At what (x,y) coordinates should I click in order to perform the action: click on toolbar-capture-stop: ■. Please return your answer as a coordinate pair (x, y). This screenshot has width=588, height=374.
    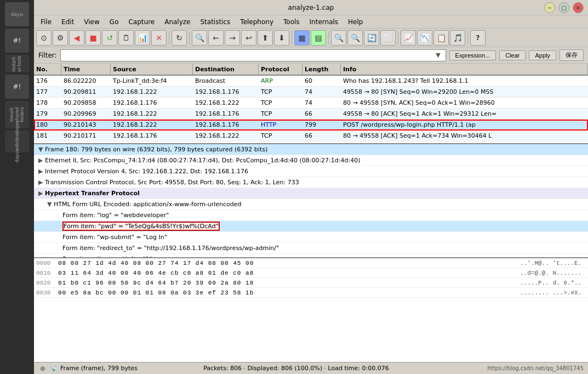
    Looking at the image, I should click on (93, 38).